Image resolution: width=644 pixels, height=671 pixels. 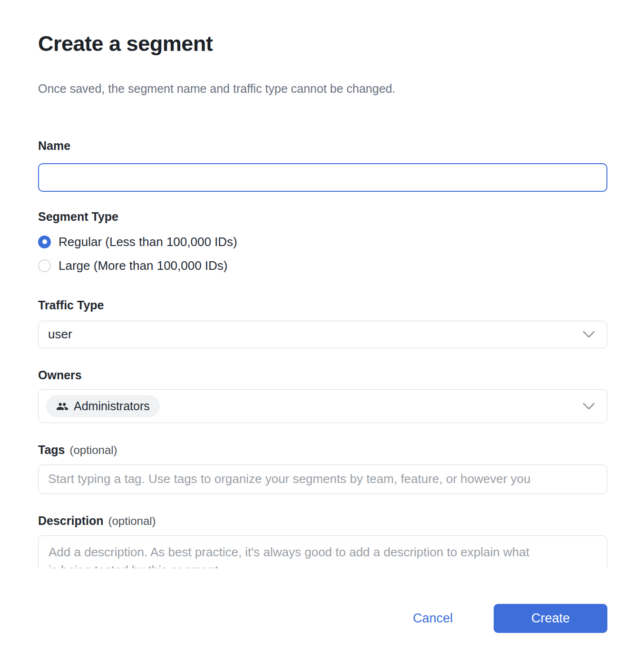 I want to click on cancel-button: Cancel, so click(x=433, y=619).